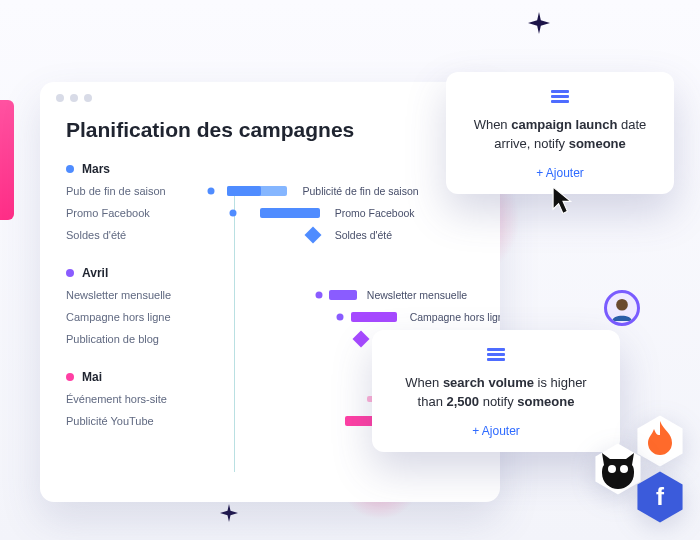 Image resolution: width=700 pixels, height=540 pixels. Describe the element at coordinates (270, 191) in the screenshot. I see `gantt-row: Pub de fin de saison Publicité de fin de…` at that location.